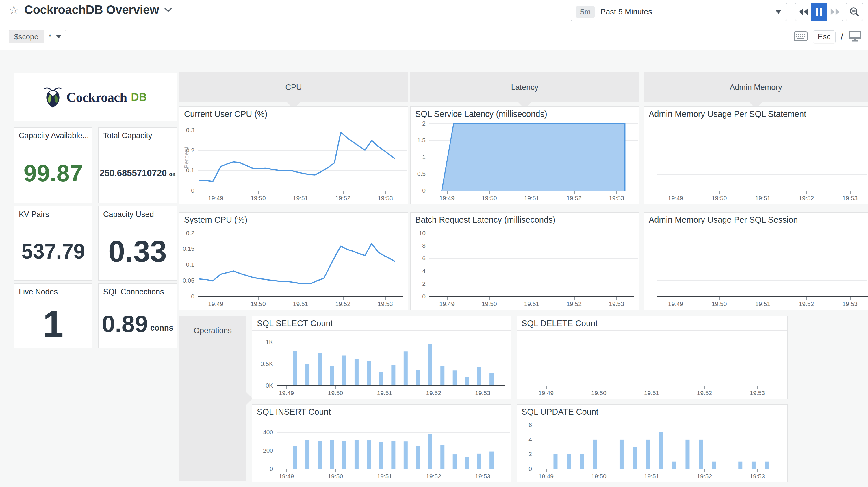 Image resolution: width=868 pixels, height=487 pixels. Describe the element at coordinates (263, 364) in the screenshot. I see `y-axis-tick-label: 0.5K` at that location.